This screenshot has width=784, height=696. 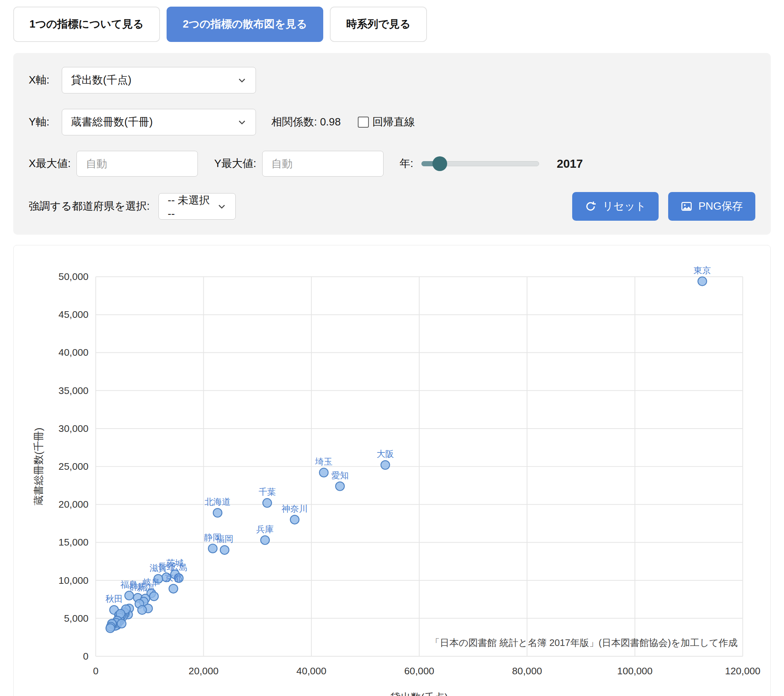 What do you see at coordinates (664, 206) in the screenshot?
I see `action-buttons: リセット PNG保存` at bounding box center [664, 206].